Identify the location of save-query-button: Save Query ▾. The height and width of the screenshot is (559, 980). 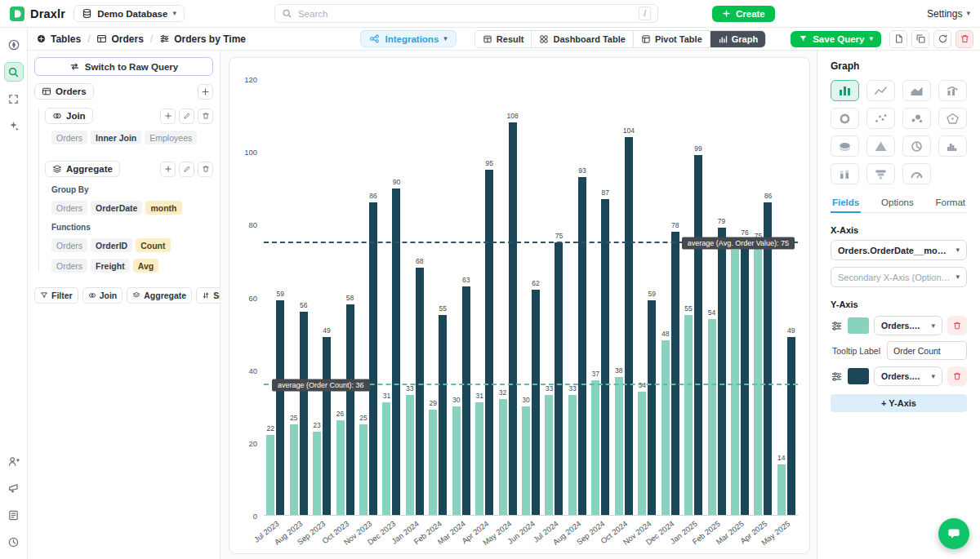
(836, 39).